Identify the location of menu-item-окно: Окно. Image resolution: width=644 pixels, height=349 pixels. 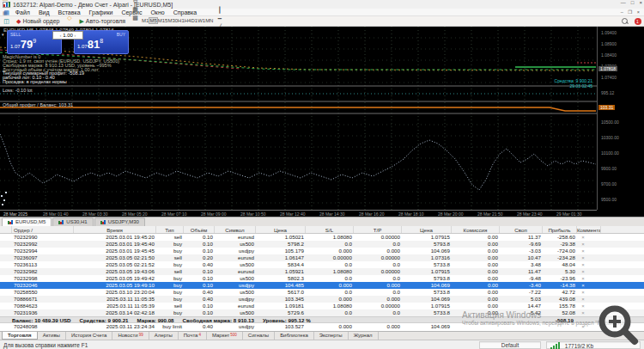
(157, 12).